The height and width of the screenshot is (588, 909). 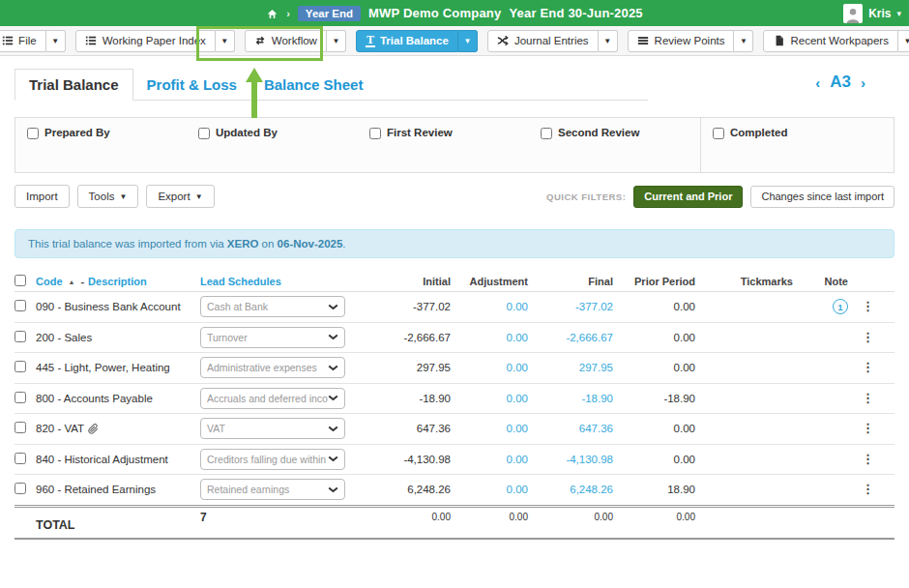 I want to click on file-dropdown-caret: ▼, so click(x=56, y=41).